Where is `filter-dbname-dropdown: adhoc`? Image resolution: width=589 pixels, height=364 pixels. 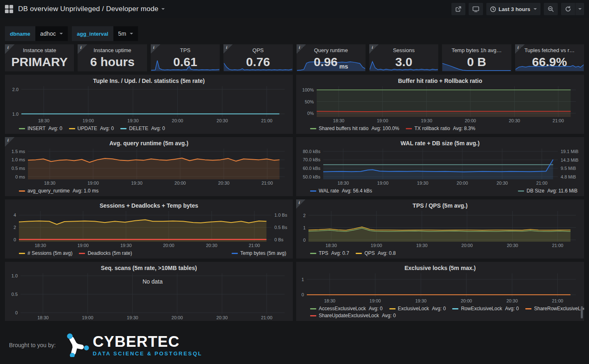
filter-dbname-dropdown: adhoc is located at coordinates (52, 34).